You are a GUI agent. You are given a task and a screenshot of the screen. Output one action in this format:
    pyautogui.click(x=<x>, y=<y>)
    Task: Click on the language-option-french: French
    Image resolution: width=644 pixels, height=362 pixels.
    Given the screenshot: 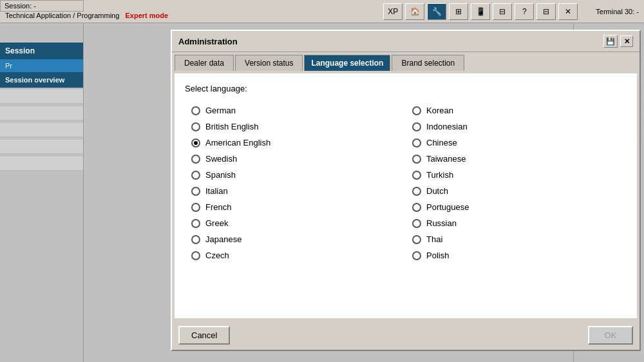 What is the action you would take?
    pyautogui.click(x=295, y=207)
    